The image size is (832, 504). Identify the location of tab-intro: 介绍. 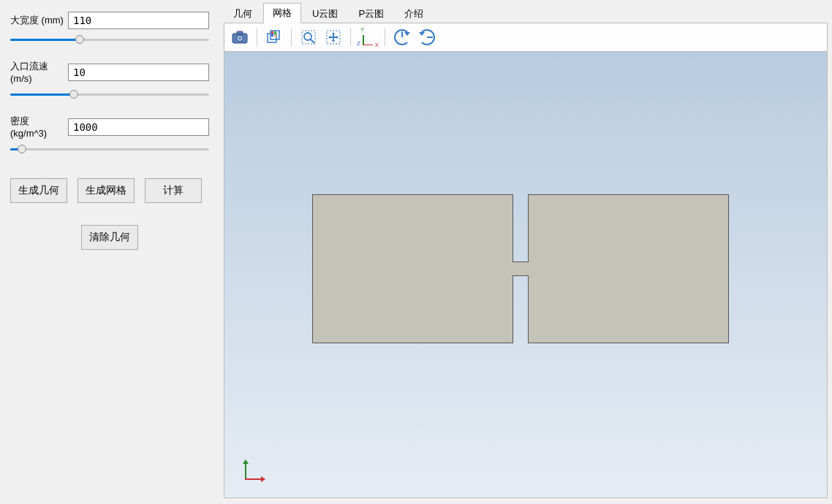
(414, 13).